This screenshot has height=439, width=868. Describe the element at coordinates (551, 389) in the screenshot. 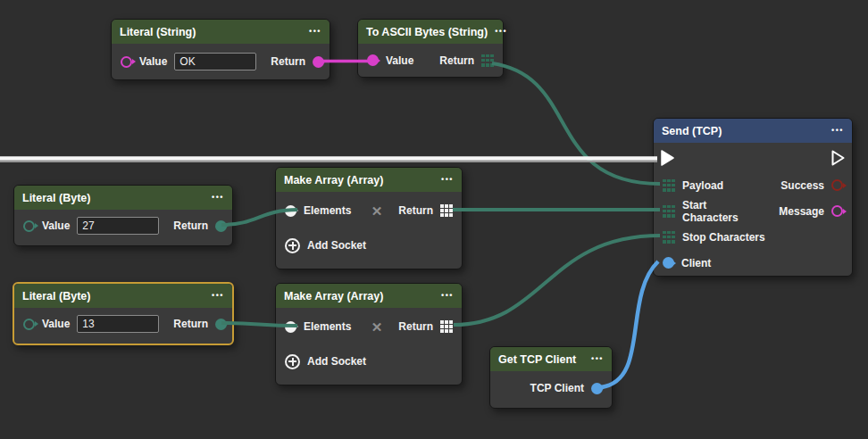

I see `node-row: TCP Client` at that location.